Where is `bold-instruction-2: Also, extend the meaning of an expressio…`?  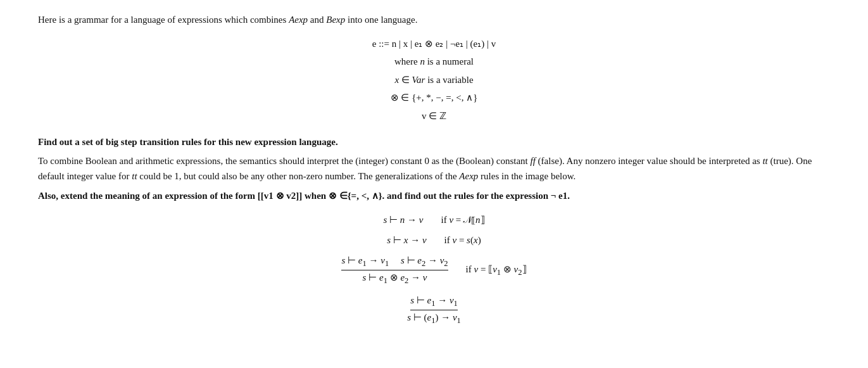
bold-instruction-2: Also, extend the meaning of an expressio… is located at coordinates (434, 196).